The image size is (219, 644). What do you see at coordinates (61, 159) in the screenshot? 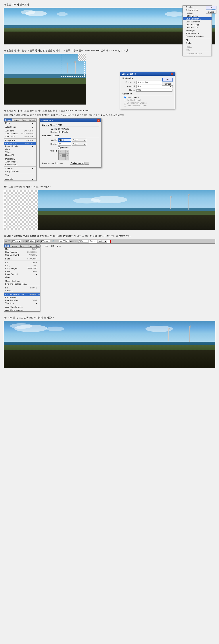
I see `anchor-bl: ↙` at bounding box center [61, 159].